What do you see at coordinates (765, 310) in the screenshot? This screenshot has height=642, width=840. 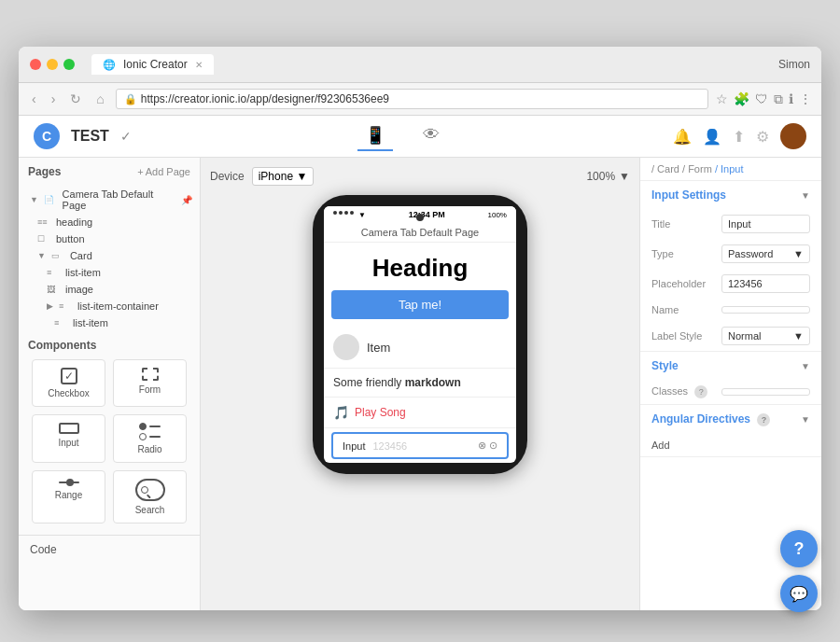 I see `name-input` at bounding box center [765, 310].